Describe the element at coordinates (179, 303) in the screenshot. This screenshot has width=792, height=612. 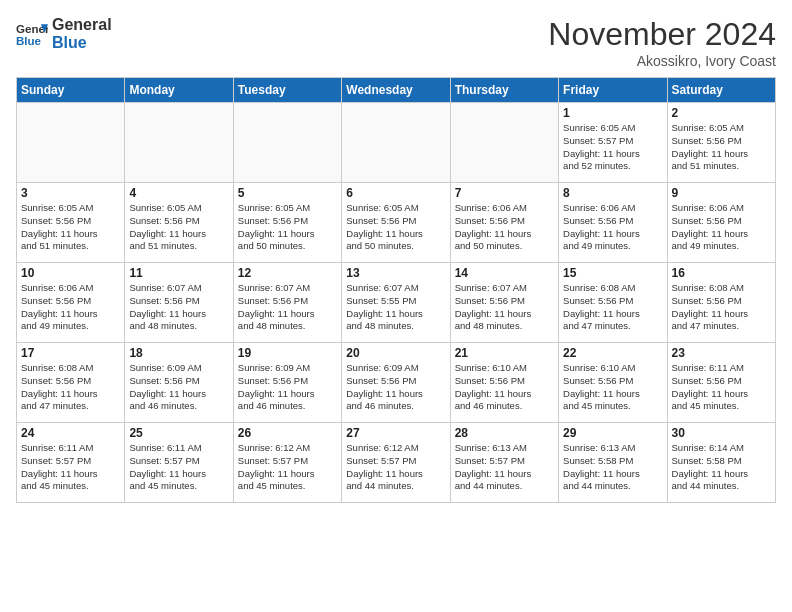
I see `calendar-cell: 11Sunrise: 6:07 AMSunset: 5:56 PMDayligh…` at that location.